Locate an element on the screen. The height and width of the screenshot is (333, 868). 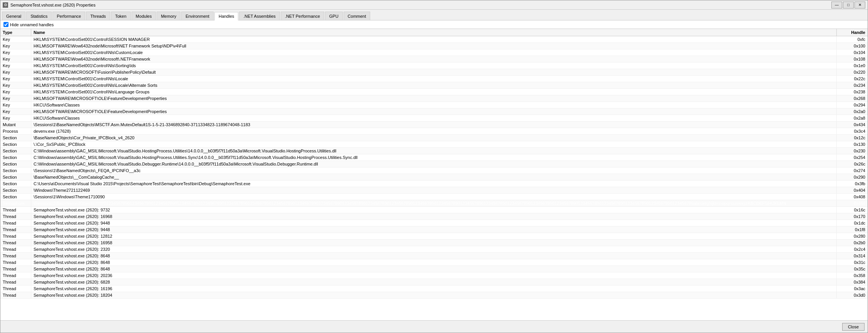
table-row: KeyHKCU\Software\Classes0x294 is located at coordinates (434, 105).